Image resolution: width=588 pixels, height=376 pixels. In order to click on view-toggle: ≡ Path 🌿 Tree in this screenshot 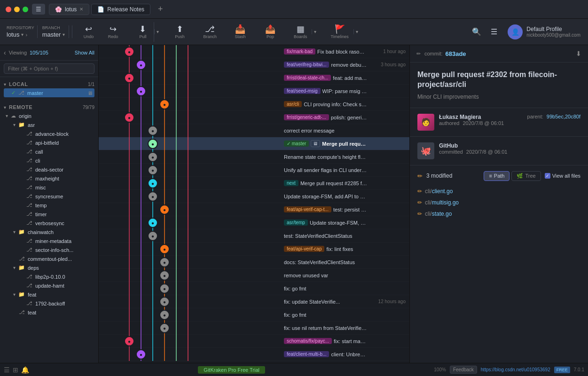, I will do `click(512, 176)`.